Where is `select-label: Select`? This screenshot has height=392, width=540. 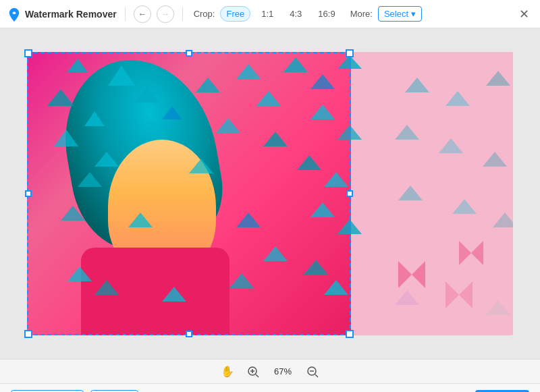 select-label: Select is located at coordinates (396, 13).